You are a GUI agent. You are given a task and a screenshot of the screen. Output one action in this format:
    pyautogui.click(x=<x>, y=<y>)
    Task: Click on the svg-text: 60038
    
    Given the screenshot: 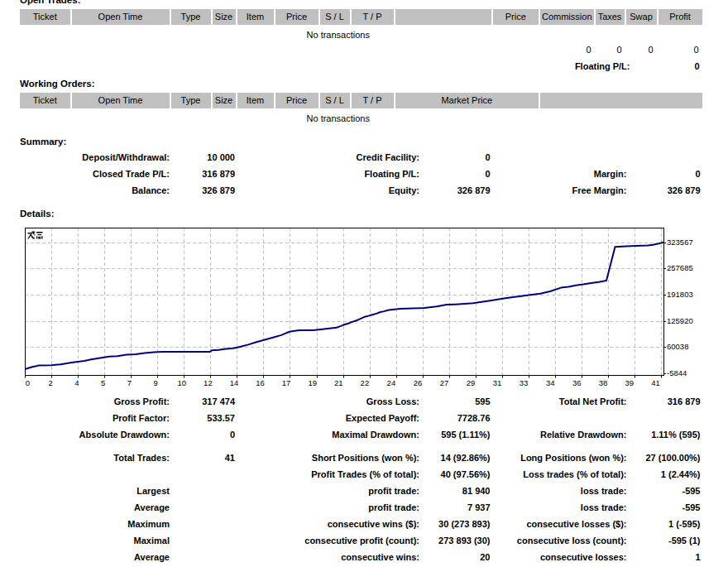 What is the action you would take?
    pyautogui.click(x=678, y=346)
    